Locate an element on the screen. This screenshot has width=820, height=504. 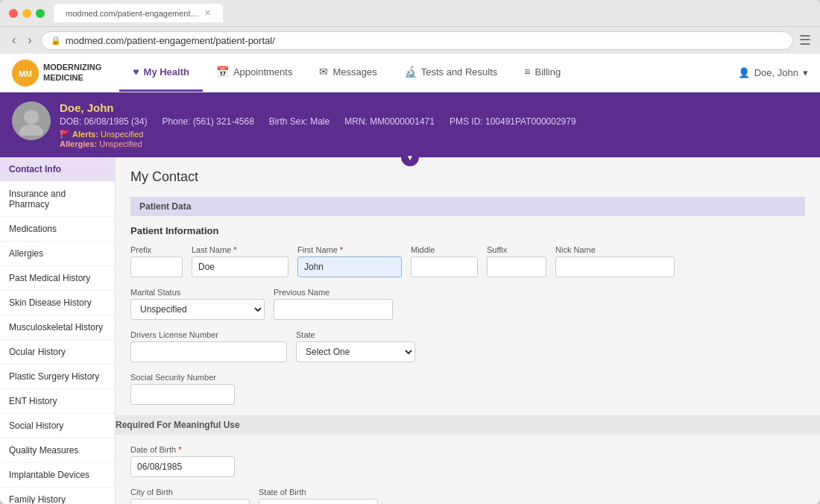
sidebar: Contact Info Insurance and Pharmacy Medi… is located at coordinates (58, 331).